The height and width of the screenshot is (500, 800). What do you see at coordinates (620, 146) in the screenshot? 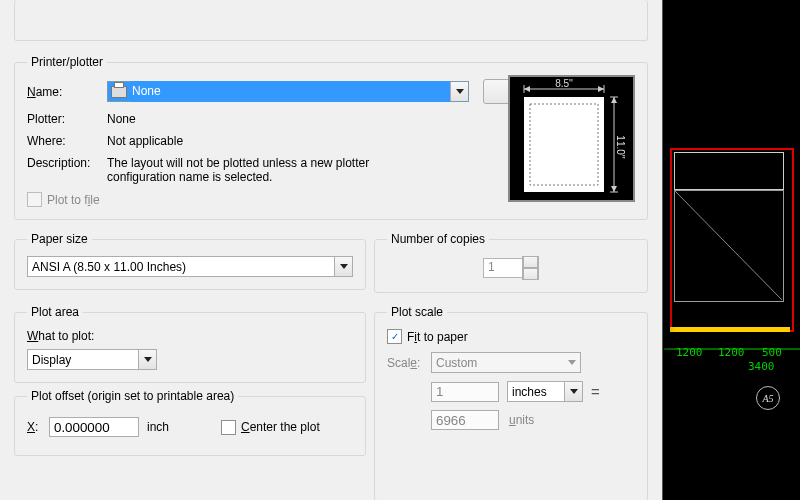
I see `preview-height-lbl: 11.0''` at bounding box center [620, 146].